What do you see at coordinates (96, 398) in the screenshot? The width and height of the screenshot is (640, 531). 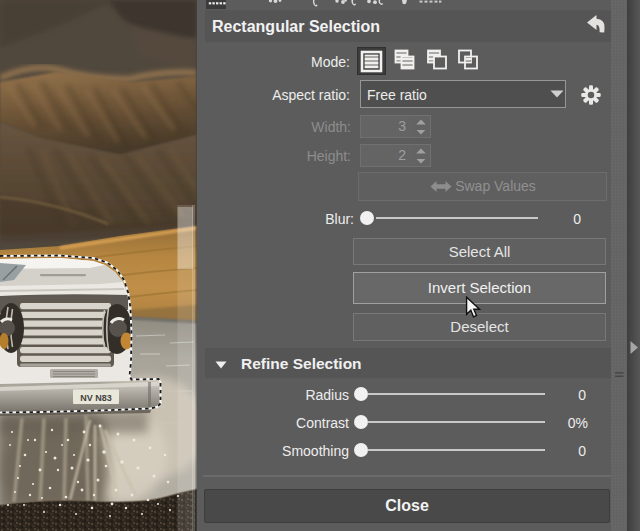 I see `svg-text: NV N83` at bounding box center [96, 398].